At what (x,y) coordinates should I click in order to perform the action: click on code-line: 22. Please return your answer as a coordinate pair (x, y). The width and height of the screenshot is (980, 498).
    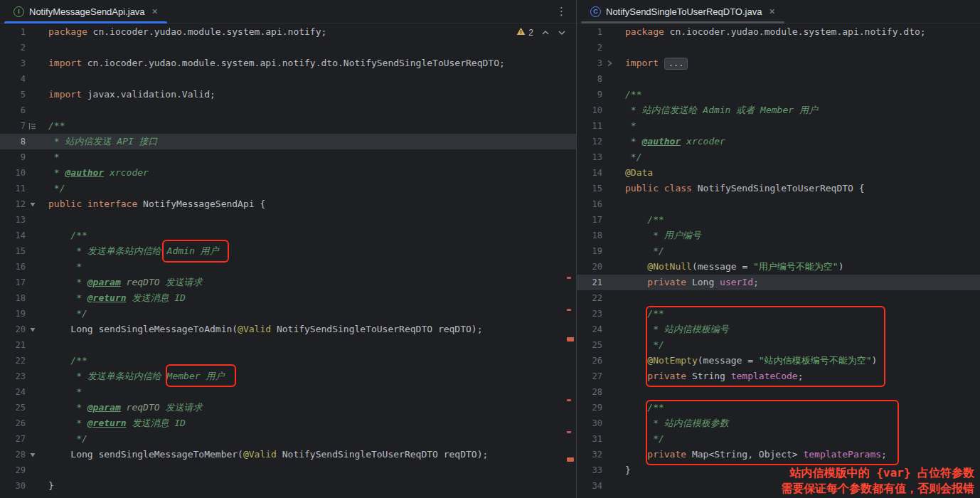
    Looking at the image, I should click on (778, 298).